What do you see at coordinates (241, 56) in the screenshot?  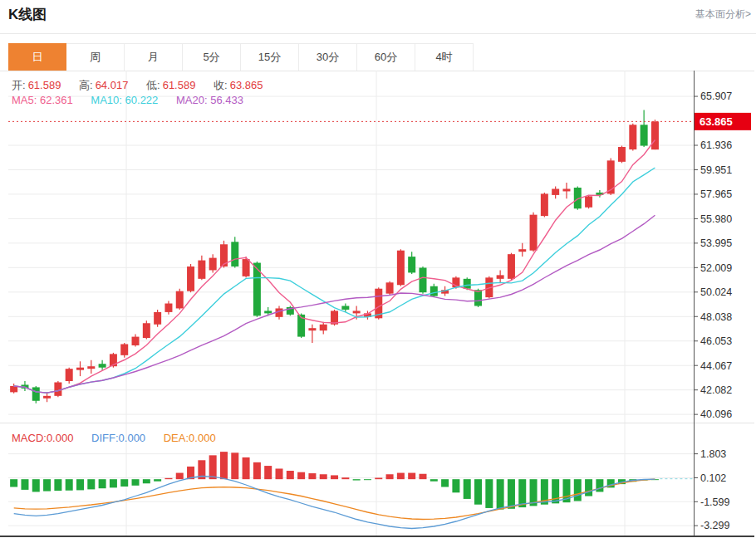 I see `period-tabbar: 日 周 月 5分 15分 30分 60分 4时` at bounding box center [241, 56].